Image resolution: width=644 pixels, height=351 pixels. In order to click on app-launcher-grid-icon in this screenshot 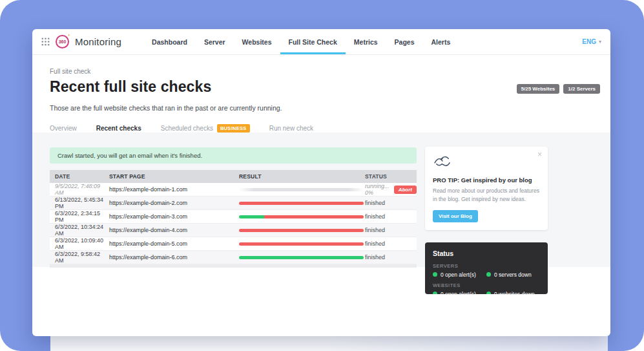, I will do `click(45, 41)`.